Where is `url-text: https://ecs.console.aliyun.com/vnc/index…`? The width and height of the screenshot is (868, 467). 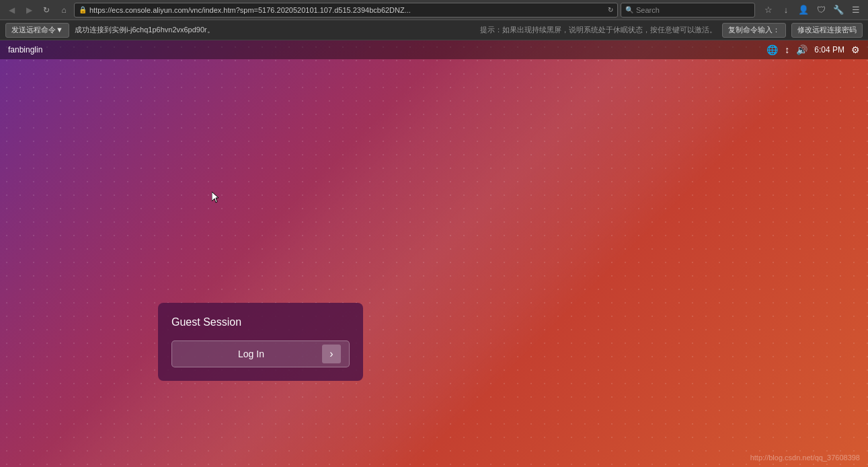
url-text: https://ecs.console.aliyun.com/vnc/index… is located at coordinates (347, 10).